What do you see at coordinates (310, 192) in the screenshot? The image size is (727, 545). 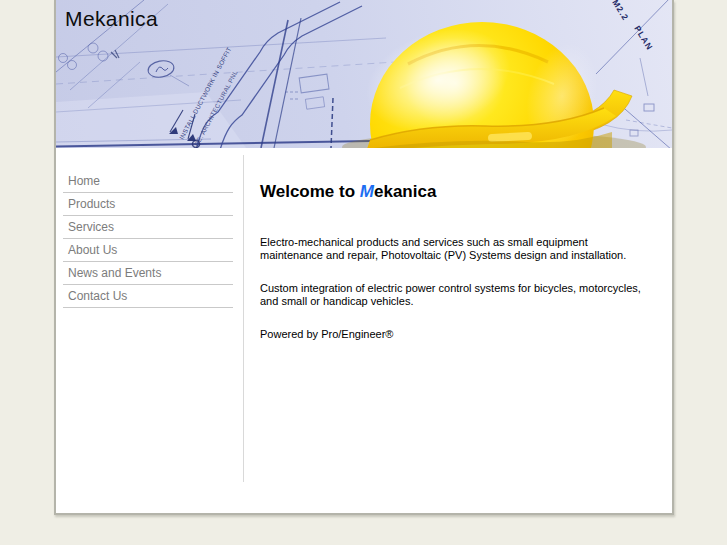 I see `page-title-prefix: Welcome to` at bounding box center [310, 192].